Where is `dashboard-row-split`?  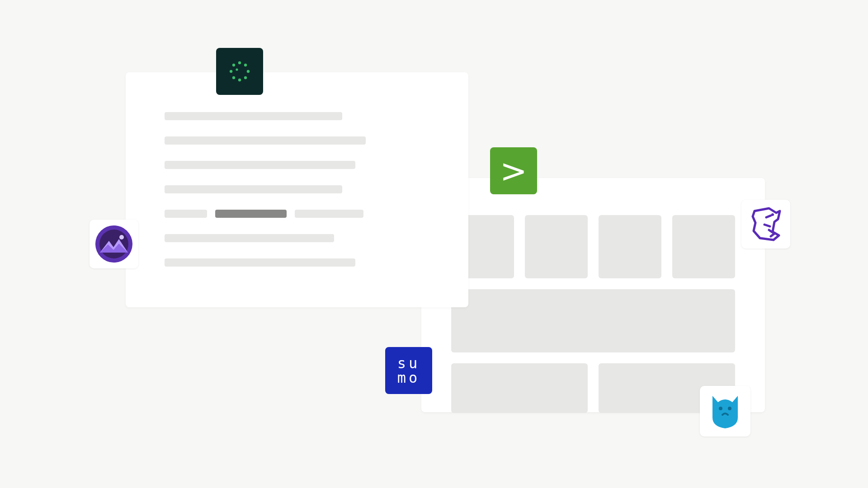 dashboard-row-split is located at coordinates (593, 388).